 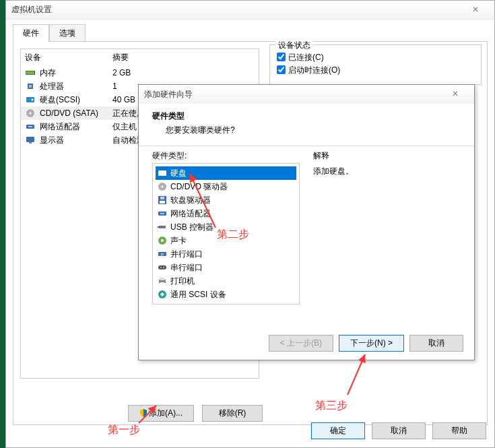 I want to click on wizard-title: 添加硬件向导, so click(x=293, y=94).